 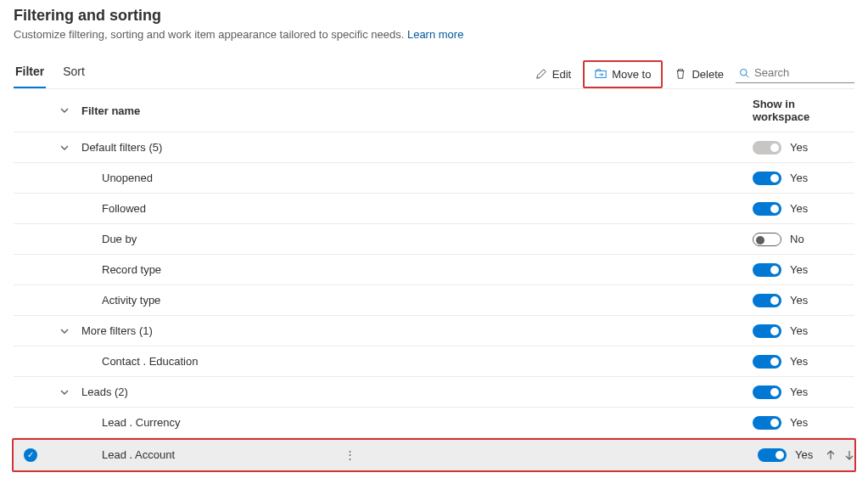 I want to click on table-row: Due byNo, so click(x=434, y=239).